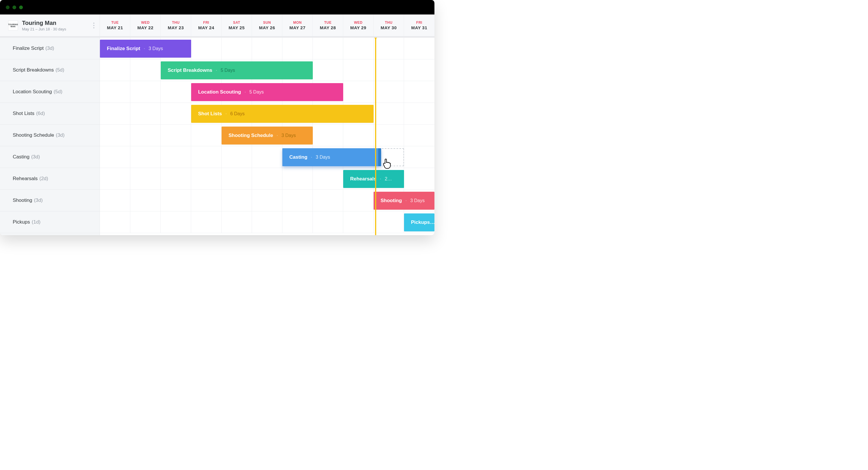 This screenshot has height=470, width=868. I want to click on gantt-bar: Shooting Schedule·3 Days, so click(267, 135).